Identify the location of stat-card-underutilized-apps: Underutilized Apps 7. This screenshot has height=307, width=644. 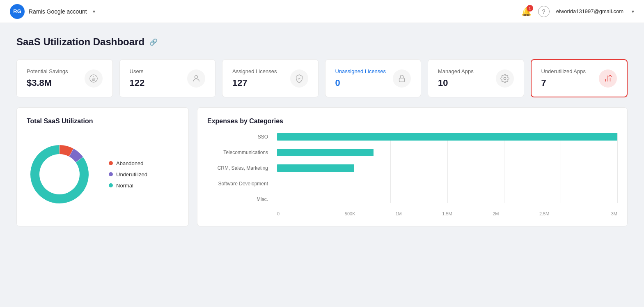
(580, 78).